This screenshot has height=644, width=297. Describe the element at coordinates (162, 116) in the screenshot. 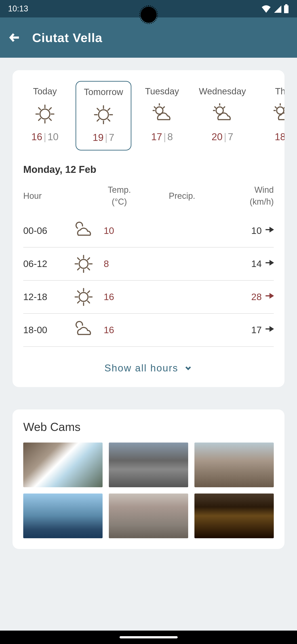

I see `day-tab-tuesday: Tuesday 17|8` at that location.